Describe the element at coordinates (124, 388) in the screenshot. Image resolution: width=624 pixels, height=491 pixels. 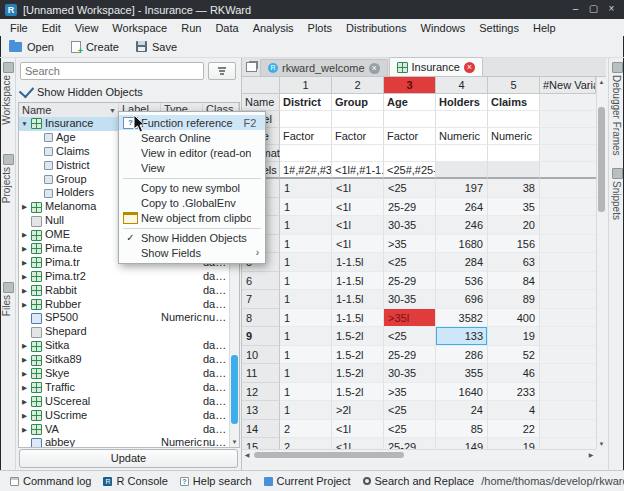
I see `object-row: ▶ Traffic data.frame` at that location.